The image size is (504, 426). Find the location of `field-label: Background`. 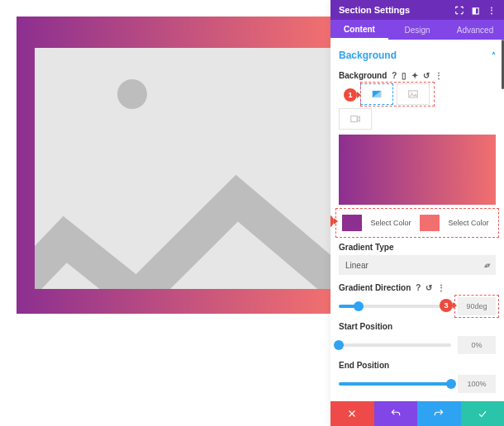

field-label: Background is located at coordinates (363, 76).